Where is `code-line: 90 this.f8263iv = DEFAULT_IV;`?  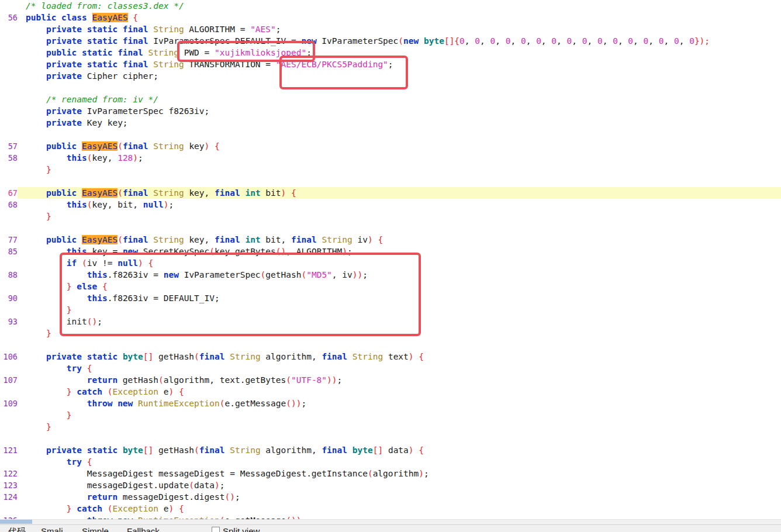
code-line: 90 this.f8263iv = DEFAULT_IV; is located at coordinates (390, 298).